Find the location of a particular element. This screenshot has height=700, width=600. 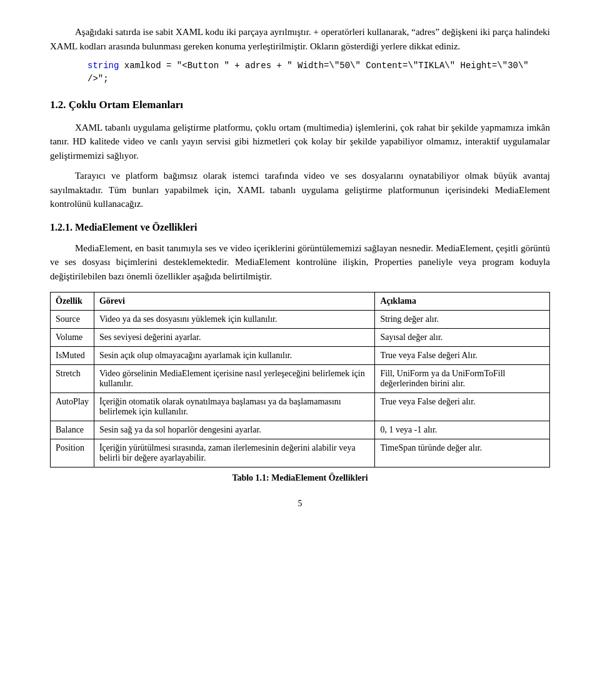

code-block: string xamlkod = "<Button " + adres + " … is located at coordinates (319, 72).